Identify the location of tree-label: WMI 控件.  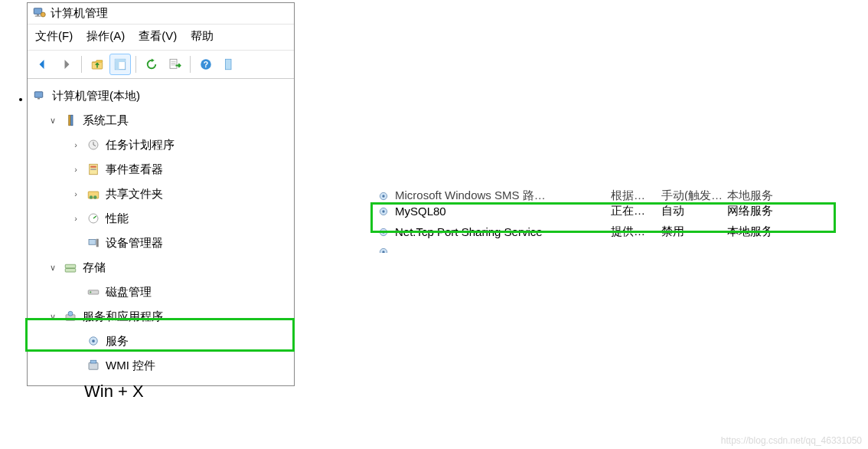
(130, 365).